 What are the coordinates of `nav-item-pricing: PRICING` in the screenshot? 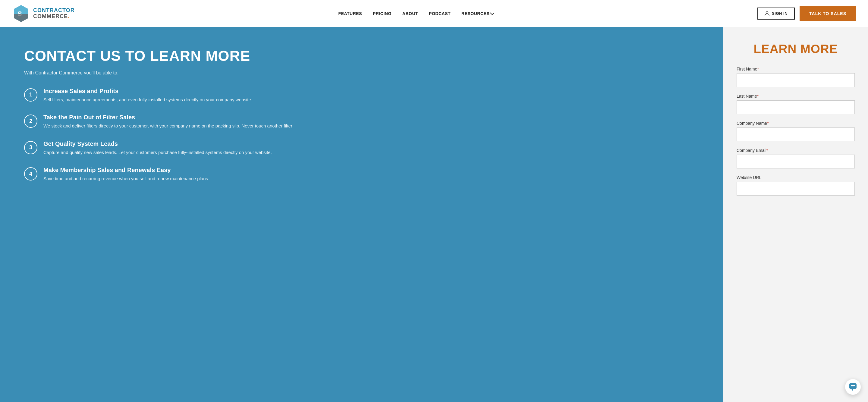 It's located at (382, 13).